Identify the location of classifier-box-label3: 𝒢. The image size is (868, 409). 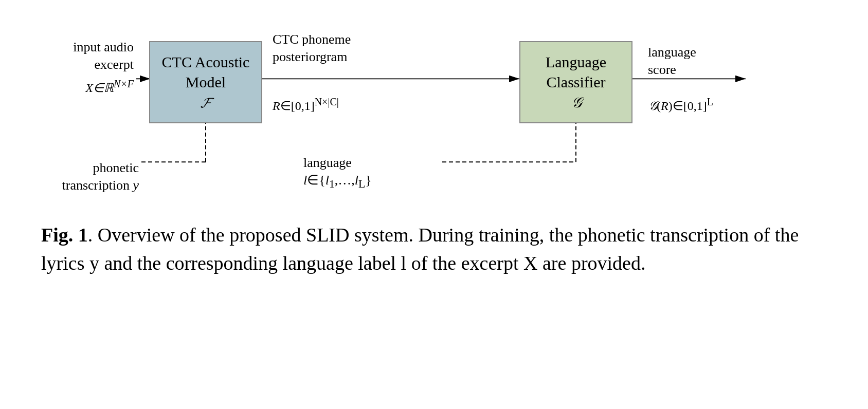
(576, 103).